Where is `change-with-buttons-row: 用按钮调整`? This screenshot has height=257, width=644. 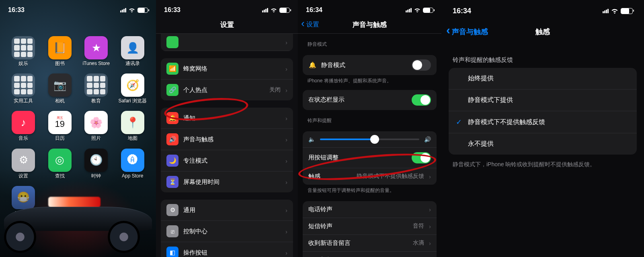 change-with-buttons-row: 用按钮调整 is located at coordinates (370, 158).